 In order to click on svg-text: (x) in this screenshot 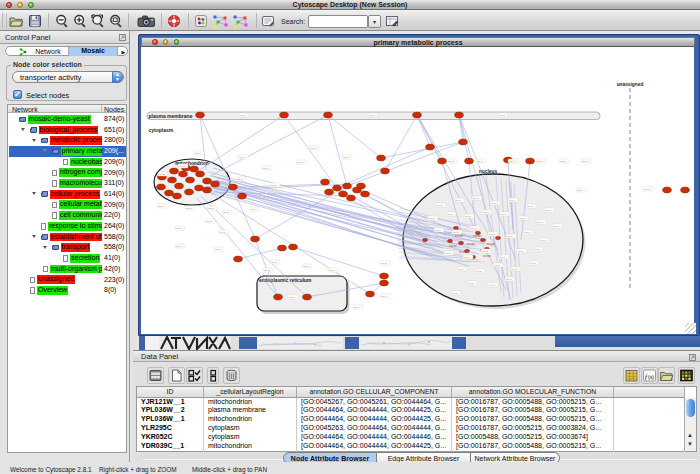, I will do `click(651, 377)`.